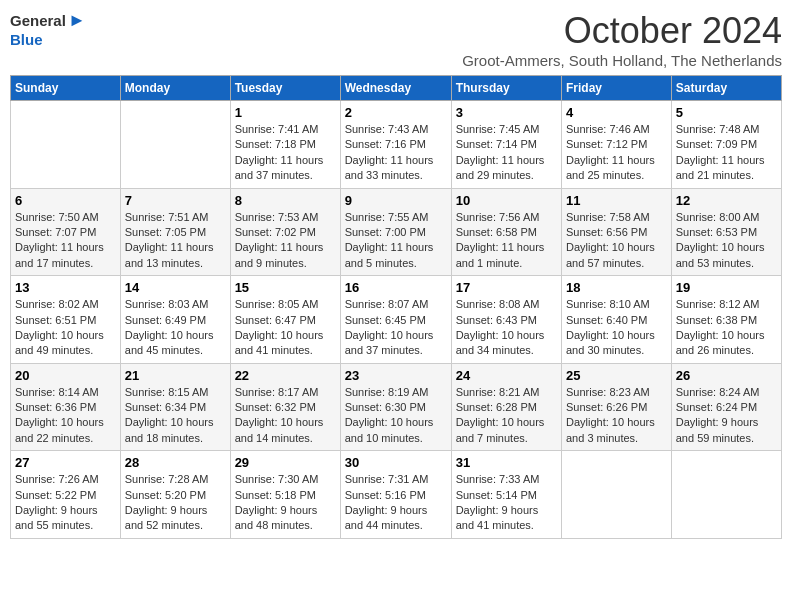 Image resolution: width=792 pixels, height=612 pixels. What do you see at coordinates (726, 407) in the screenshot?
I see `calendar-cell: 26Sunrise: 8:24 AM Sunset: 6:24 PM Dayli…` at bounding box center [726, 407].